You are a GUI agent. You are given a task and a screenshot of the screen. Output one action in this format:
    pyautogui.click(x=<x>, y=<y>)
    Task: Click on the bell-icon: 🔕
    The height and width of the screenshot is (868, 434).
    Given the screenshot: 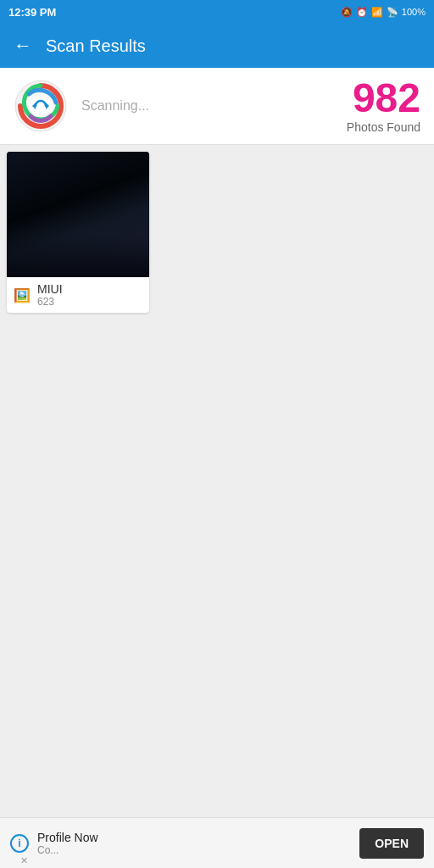 What is the action you would take?
    pyautogui.click(x=347, y=12)
    